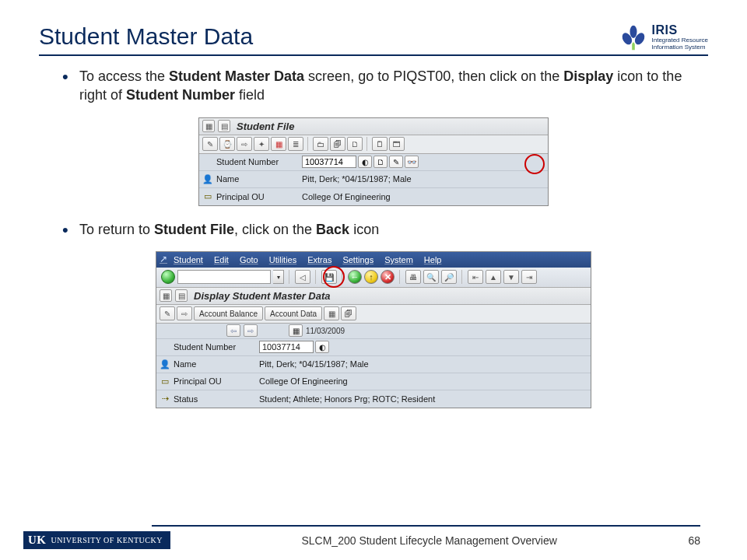 Image resolution: width=747 pixels, height=560 pixels. What do you see at coordinates (168, 277) in the screenshot?
I see `enter-icon` at bounding box center [168, 277].